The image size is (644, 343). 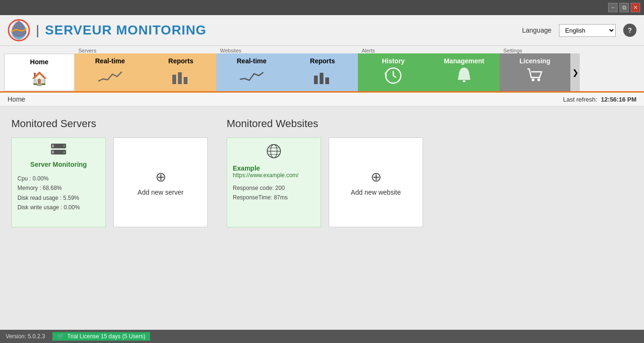 What do you see at coordinates (110, 182) in the screenshot?
I see `servers-cards-row: Server Monitoring Cpu : 0.00% Memory : 6…` at bounding box center [110, 182].